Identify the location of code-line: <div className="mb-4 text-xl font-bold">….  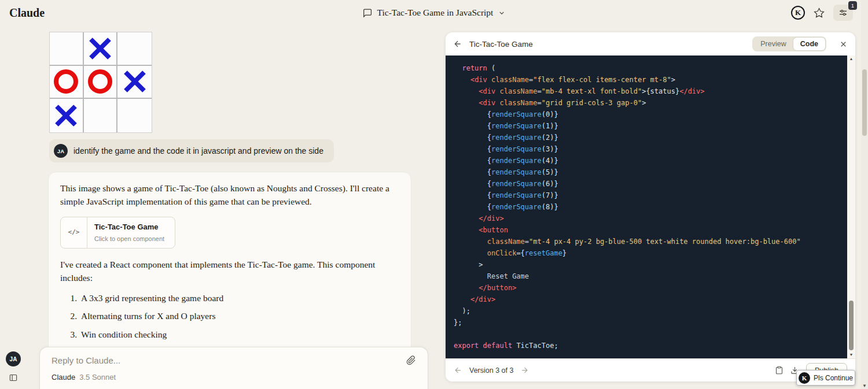
(650, 91).